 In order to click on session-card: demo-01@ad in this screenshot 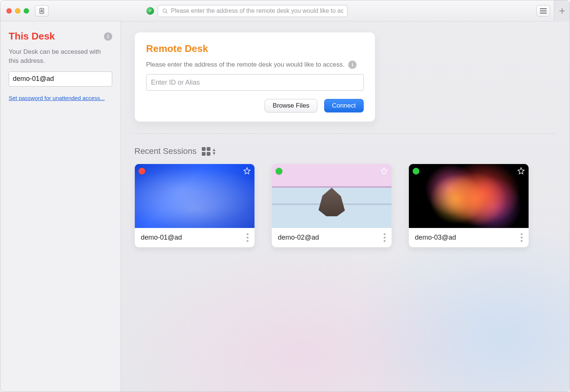, I will do `click(195, 205)`.